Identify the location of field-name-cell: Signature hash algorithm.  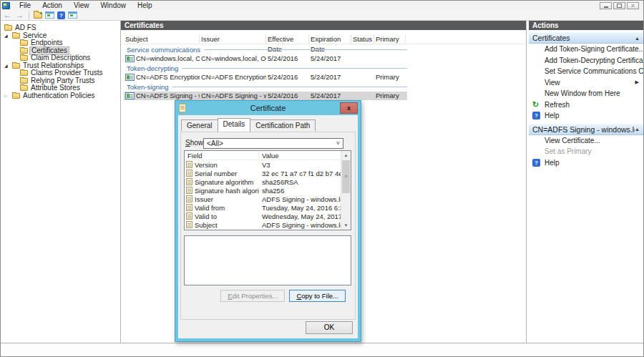
(222, 190).